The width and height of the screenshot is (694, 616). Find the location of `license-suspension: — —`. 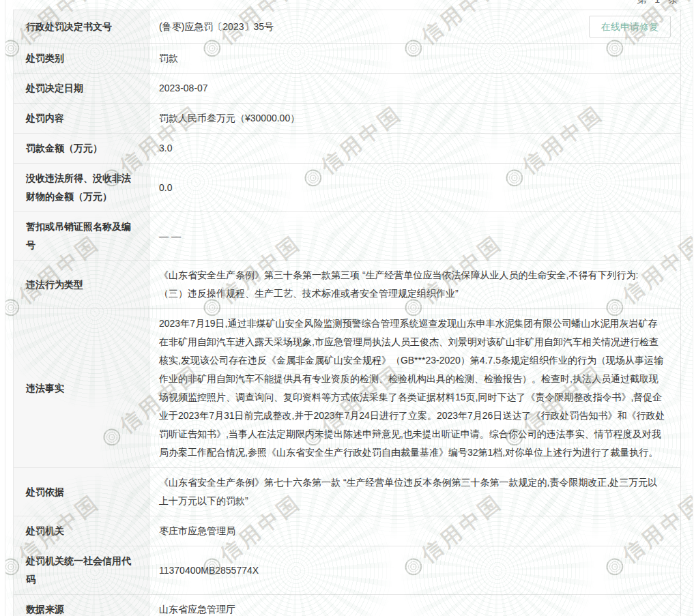

license-suspension: — — is located at coordinates (170, 236).